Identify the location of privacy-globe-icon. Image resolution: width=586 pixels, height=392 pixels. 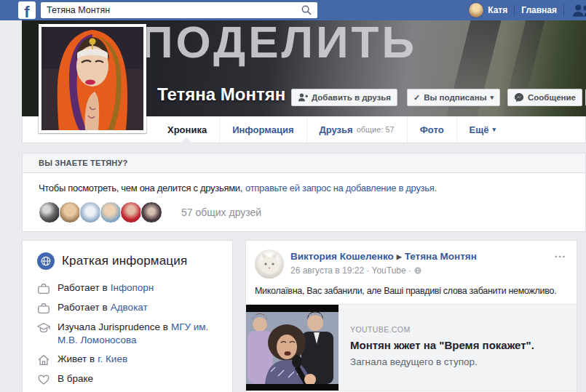
(418, 271).